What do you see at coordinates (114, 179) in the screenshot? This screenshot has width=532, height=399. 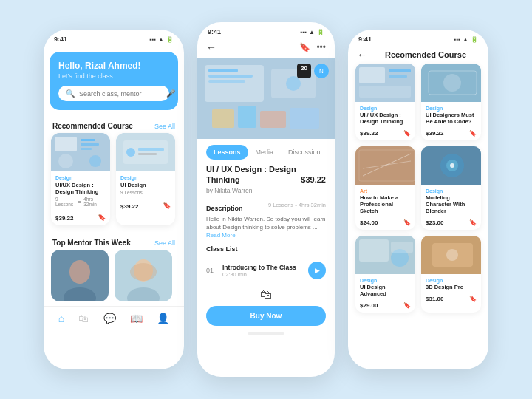 I see `course-cards: Design UI/UX Design : Design Thinking 9 …` at bounding box center [114, 179].